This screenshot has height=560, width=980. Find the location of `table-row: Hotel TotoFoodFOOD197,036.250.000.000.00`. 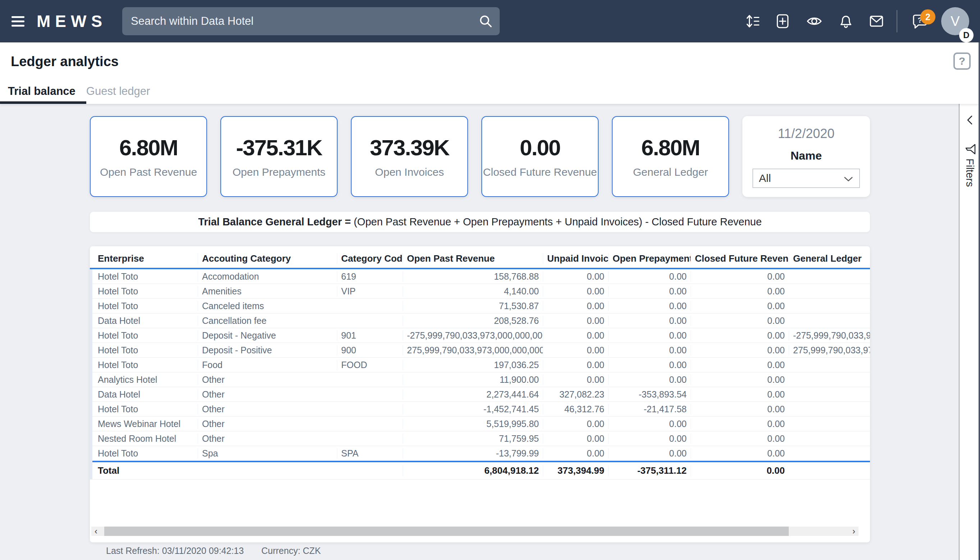

table-row: Hotel TotoFoodFOOD197,036.250.000.000.00 is located at coordinates (480, 365).